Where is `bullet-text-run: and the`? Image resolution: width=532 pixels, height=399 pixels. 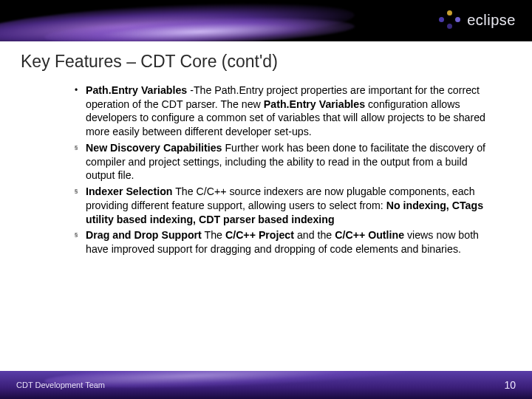 bullet-text-run: and the is located at coordinates (315, 235).